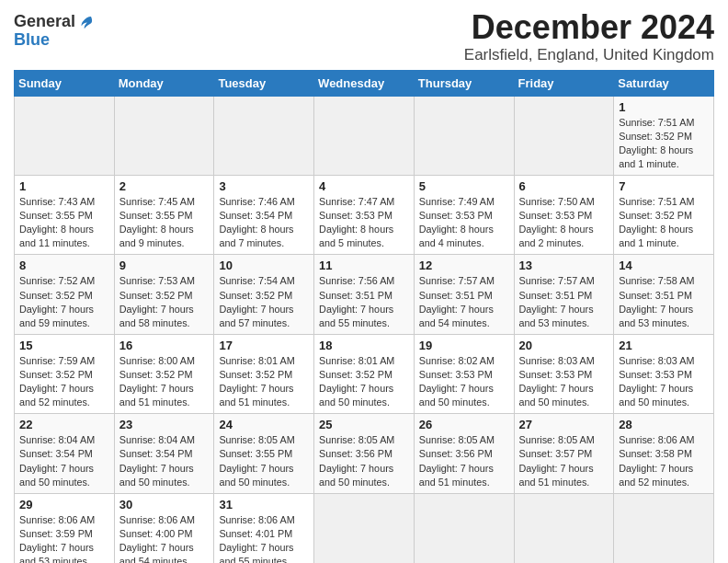  I want to click on calendar-day-cell: 17Sunrise: 8:01 AMSunset: 3:52 PMDayligh…, so click(265, 373).